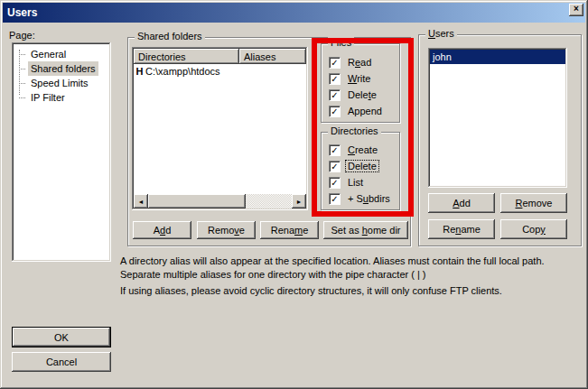 This screenshot has height=389, width=588. What do you see at coordinates (362, 166) in the screenshot?
I see `delete-dirs-label: Delete` at bounding box center [362, 166].